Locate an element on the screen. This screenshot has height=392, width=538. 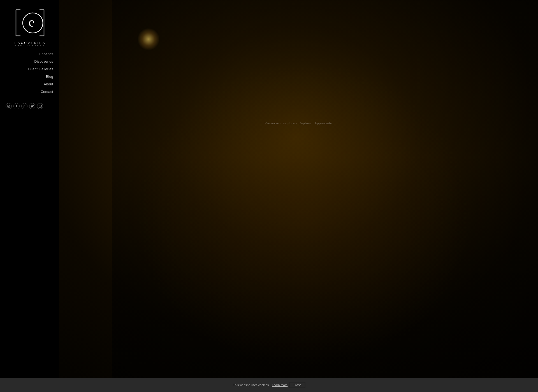
nav-item-discoveries: Discoveries is located at coordinates (44, 62).